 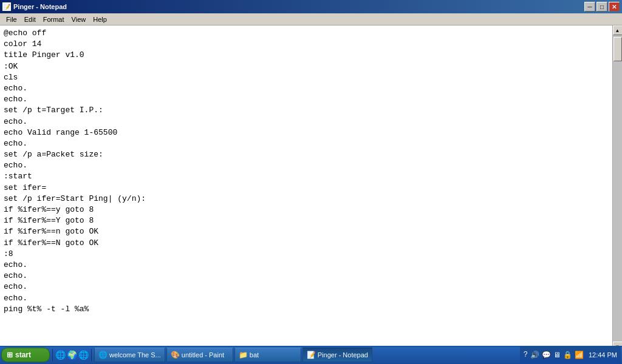 I want to click on paint-icon: 🎨, so click(x=175, y=355).